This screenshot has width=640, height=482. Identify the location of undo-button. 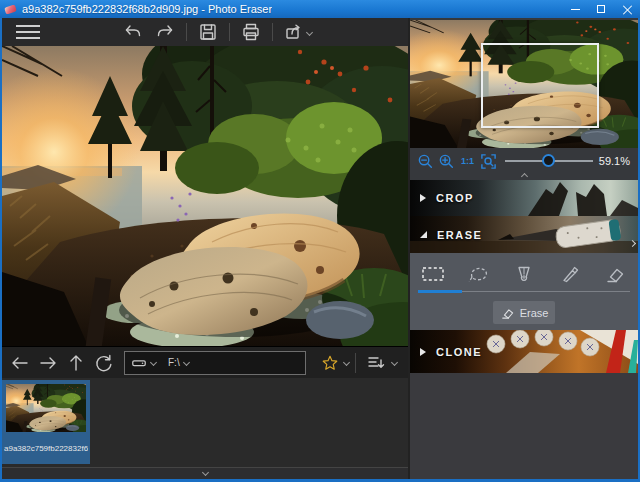
(133, 32).